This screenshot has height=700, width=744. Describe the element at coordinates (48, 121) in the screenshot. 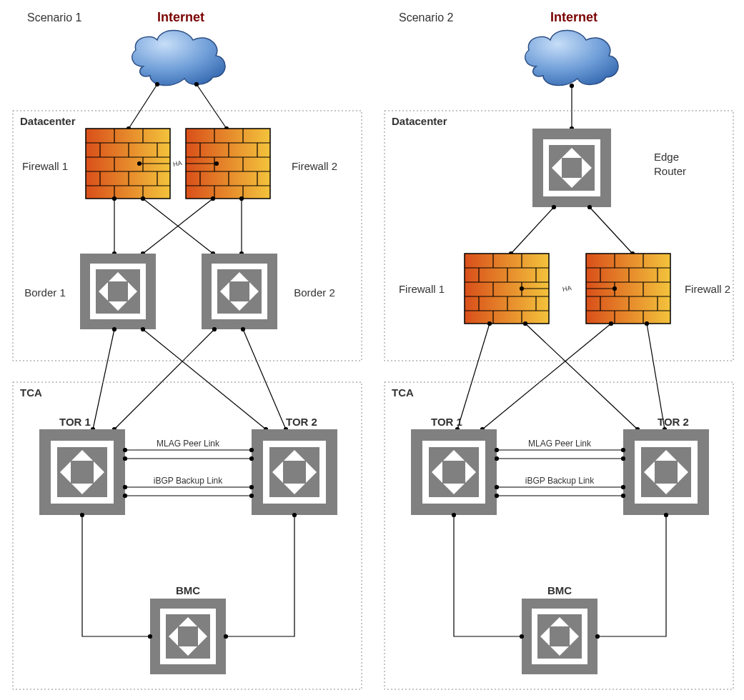

I see `datacenter-label-1: Datacenter` at that location.